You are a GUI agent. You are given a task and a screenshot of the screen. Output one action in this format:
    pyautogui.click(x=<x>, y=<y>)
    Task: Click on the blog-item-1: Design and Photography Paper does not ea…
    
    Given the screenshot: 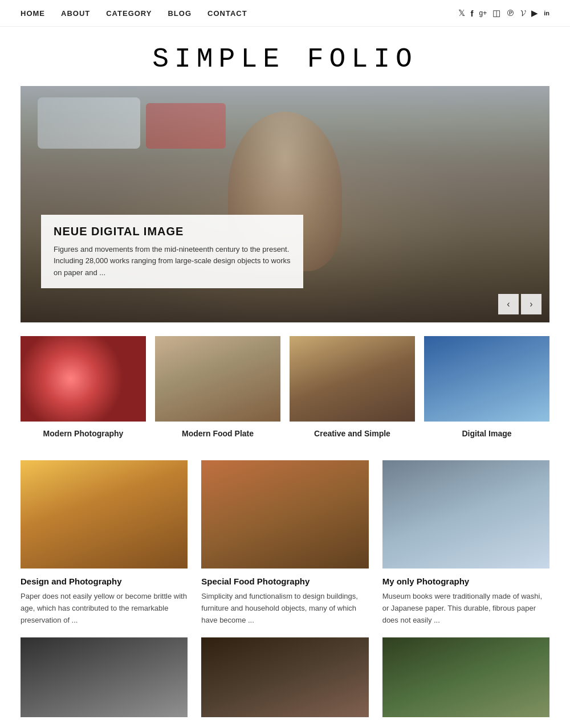 What is the action you would take?
    pyautogui.click(x=104, y=543)
    